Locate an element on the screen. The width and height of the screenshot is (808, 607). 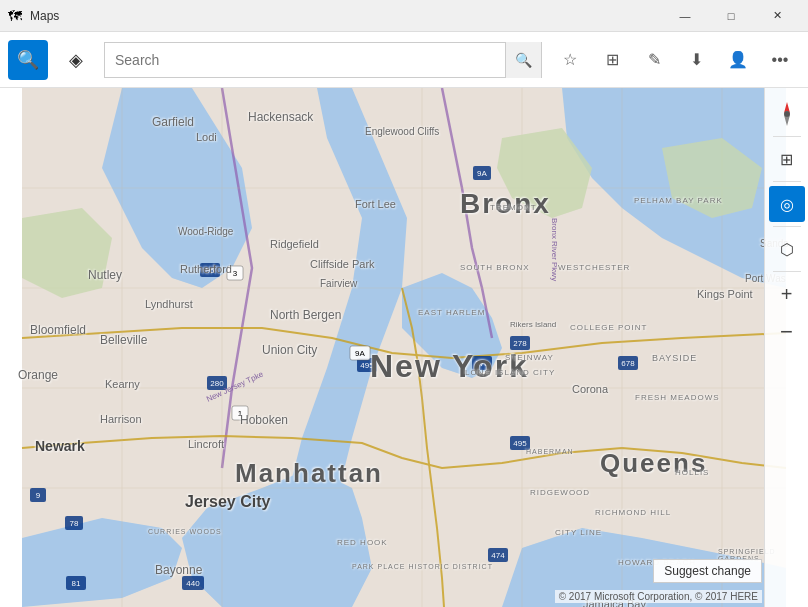
my-location-button: ◎ is located at coordinates (787, 204).